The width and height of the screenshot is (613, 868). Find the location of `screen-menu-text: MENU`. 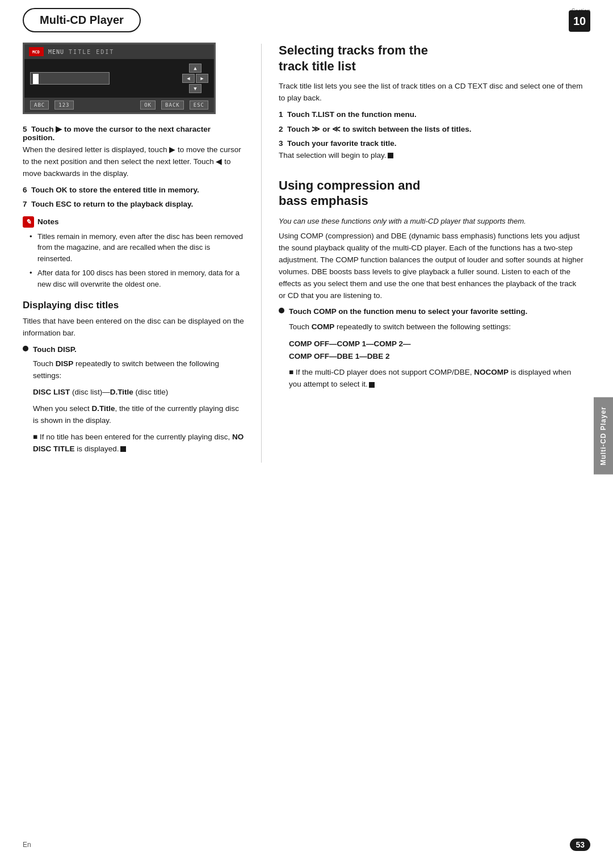

screen-menu-text: MENU is located at coordinates (56, 52).